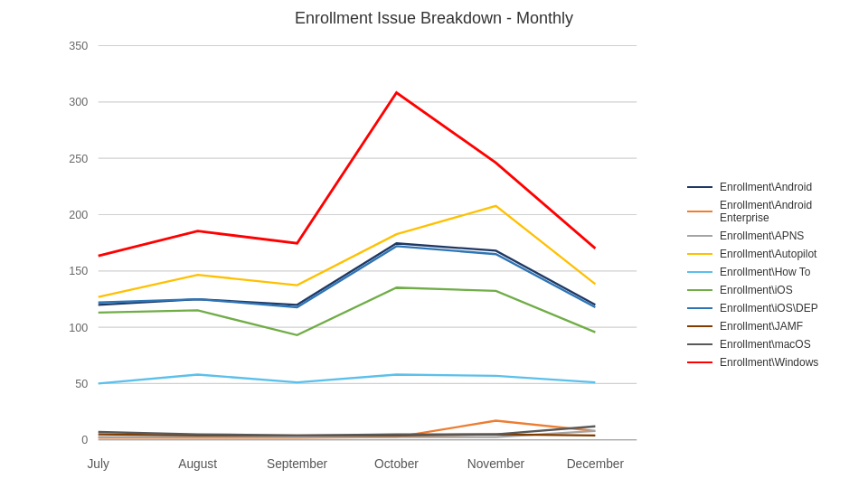 This screenshot has height=488, width=868. I want to click on legend-label-3: Enrollment\Autopilot, so click(769, 254).